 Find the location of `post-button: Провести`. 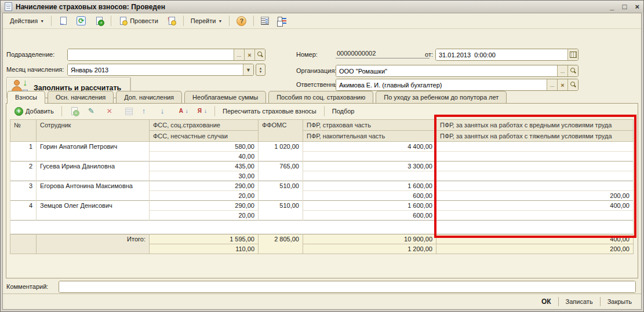

post-button: Провести is located at coordinates (138, 21).